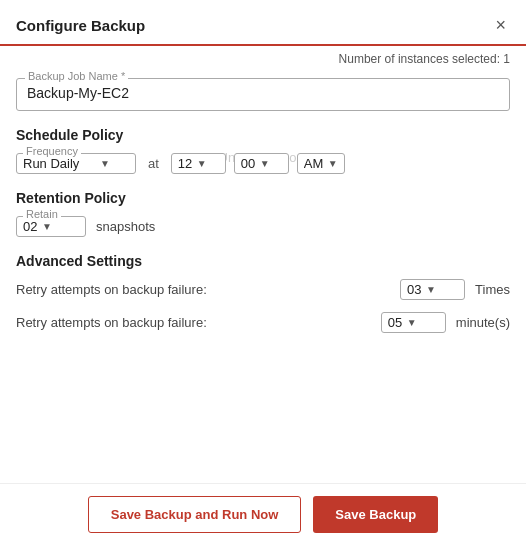 Image resolution: width=526 pixels, height=545 pixels. Describe the element at coordinates (263, 92) in the screenshot. I see `backup-job-name-input` at that location.